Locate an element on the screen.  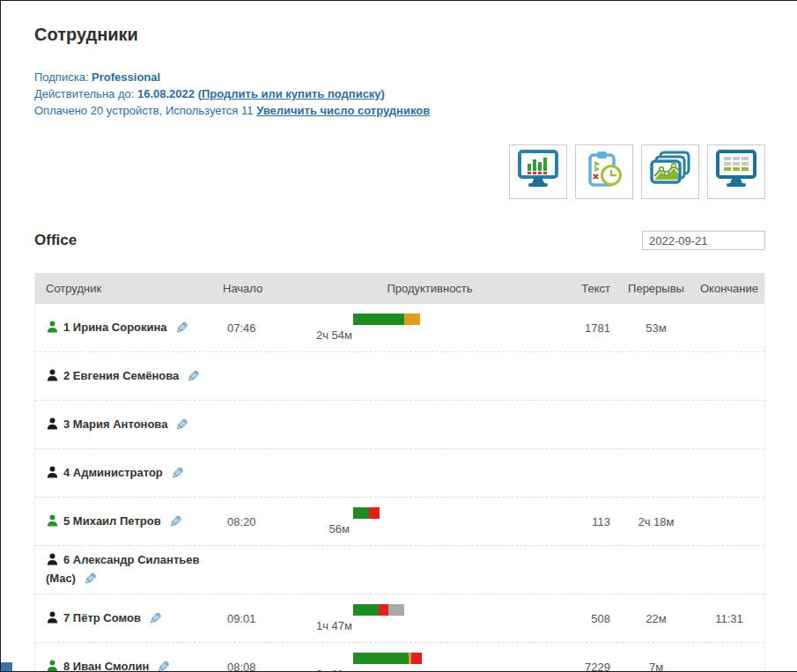
header-start: Начало is located at coordinates (258, 289).